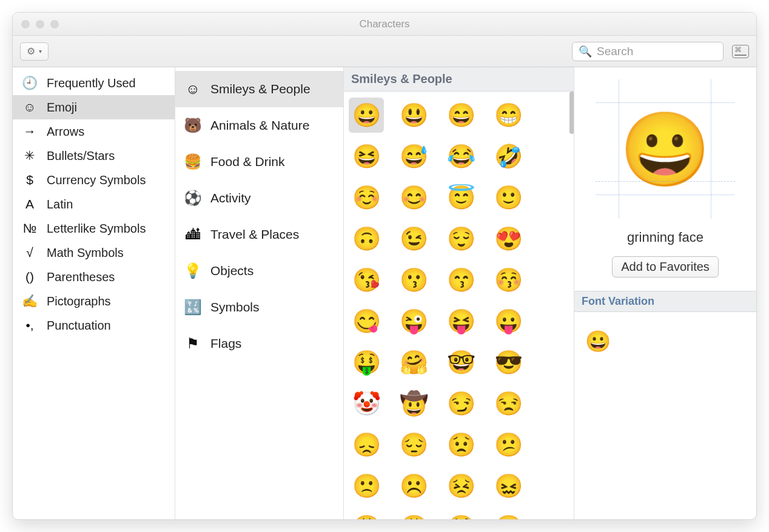  What do you see at coordinates (461, 445) in the screenshot?
I see `emoji-cell: 😟` at bounding box center [461, 445].